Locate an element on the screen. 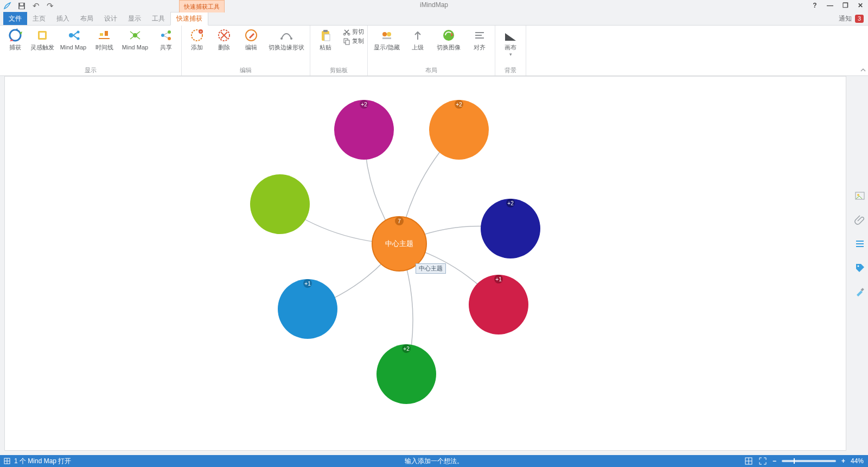  inspire-button: 灵感触发 is located at coordinates (42, 39).